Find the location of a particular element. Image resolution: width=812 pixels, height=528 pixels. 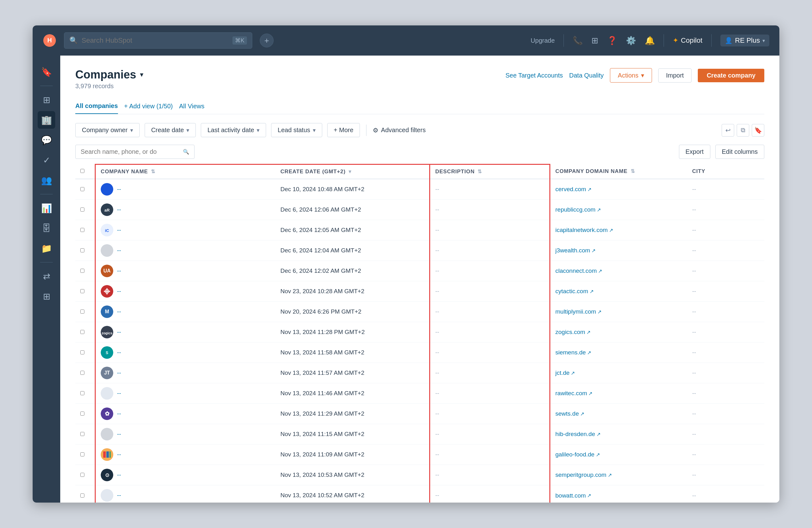

domain-link: galileo-food.de ↗ is located at coordinates (619, 455).